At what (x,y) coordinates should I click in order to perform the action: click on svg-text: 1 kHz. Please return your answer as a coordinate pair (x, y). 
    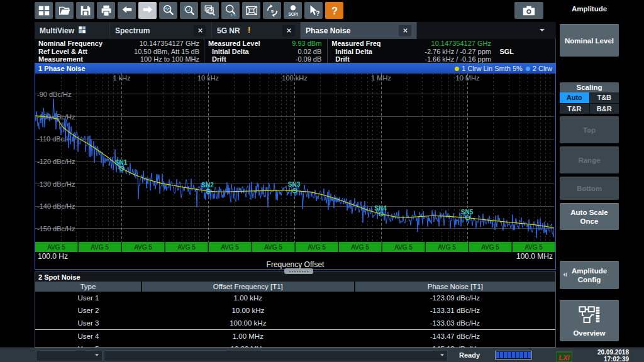
    Looking at the image, I should click on (121, 78).